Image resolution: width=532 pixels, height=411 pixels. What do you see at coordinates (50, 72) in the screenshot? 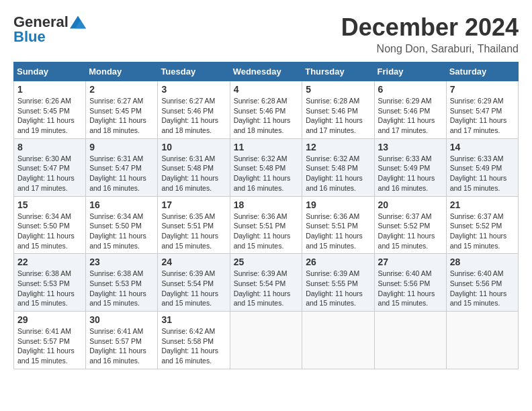
I see `weekday-header-sunday: Sunday` at bounding box center [50, 72].